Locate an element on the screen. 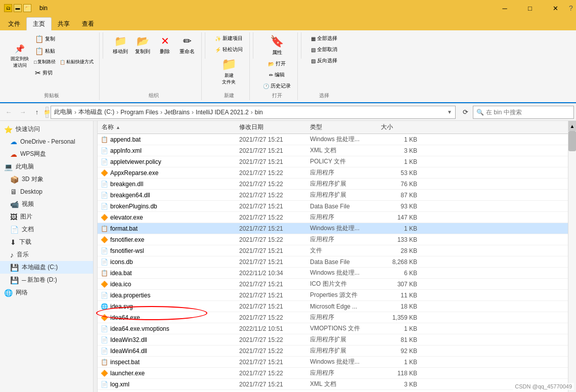  table-row: 📄 icons.db 2021/7/27 15:21 Data Base Fil… is located at coordinates (333, 262).